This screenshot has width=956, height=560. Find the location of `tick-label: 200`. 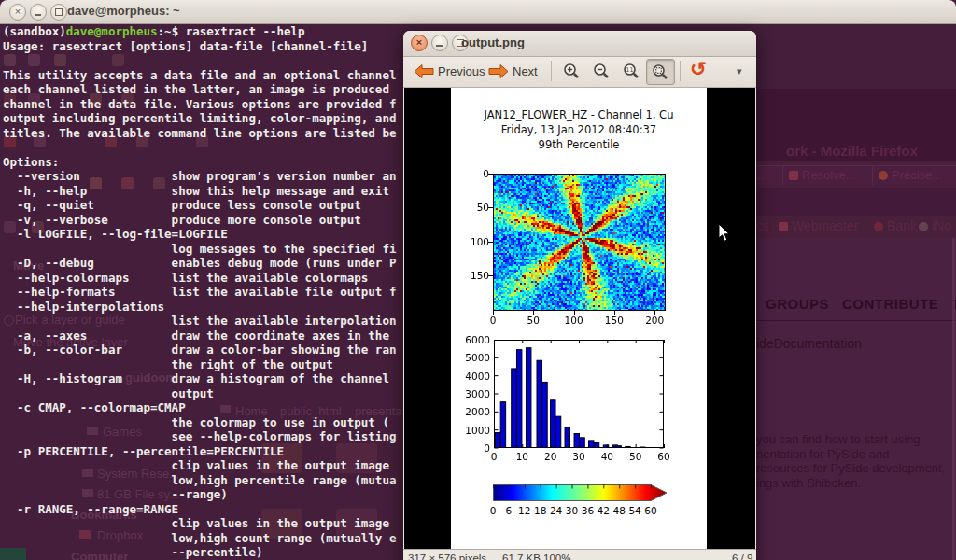

tick-label: 200 is located at coordinates (654, 320).